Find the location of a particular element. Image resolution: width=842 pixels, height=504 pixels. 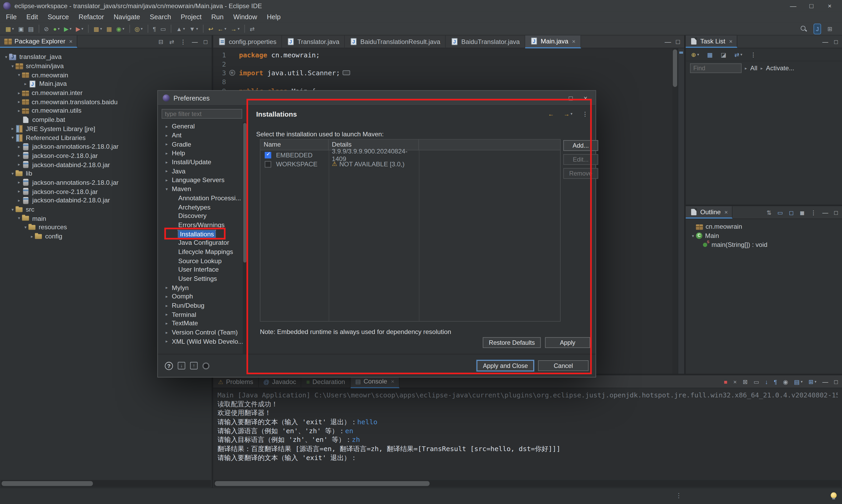

close-dialog-button: × is located at coordinates (586, 98).